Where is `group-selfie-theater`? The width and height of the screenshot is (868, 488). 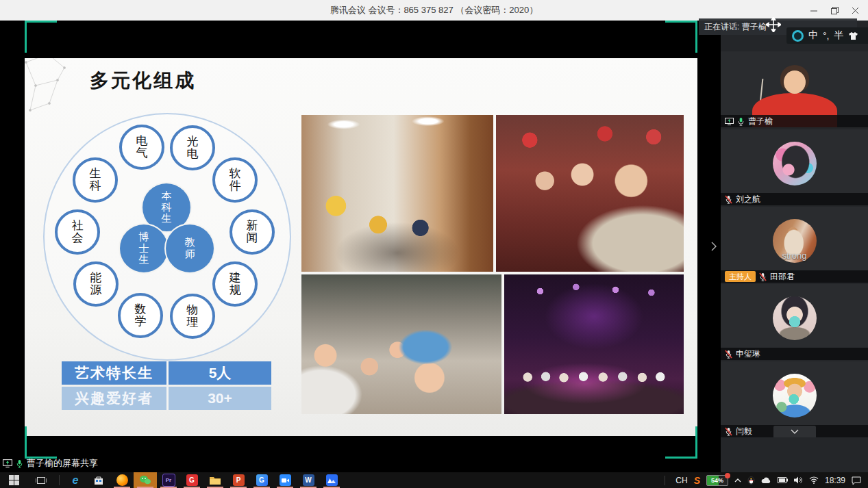
group-selfie-theater is located at coordinates (590, 193).